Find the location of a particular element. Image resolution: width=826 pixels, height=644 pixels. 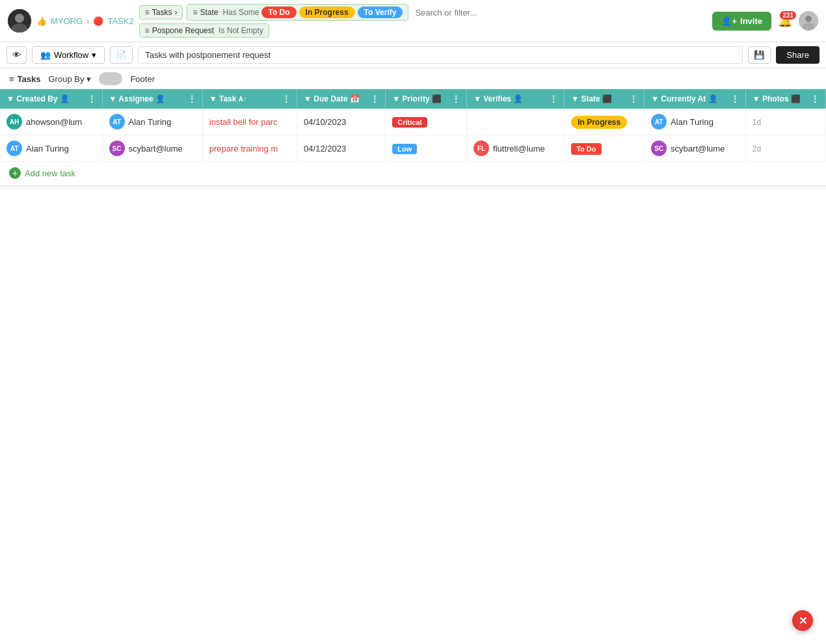

filter-state-pill: ≡ State Has Some To Do In Progress To Ve… is located at coordinates (298, 12).